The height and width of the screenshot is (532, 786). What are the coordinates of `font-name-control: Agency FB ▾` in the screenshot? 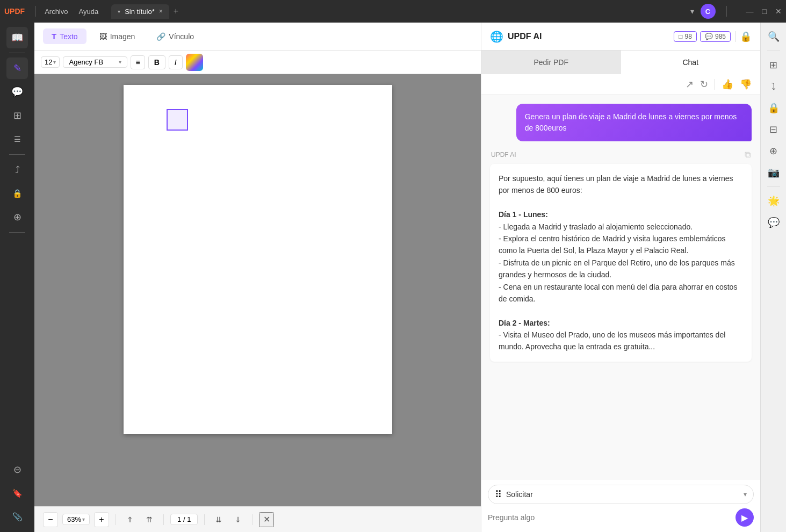 It's located at (95, 62).